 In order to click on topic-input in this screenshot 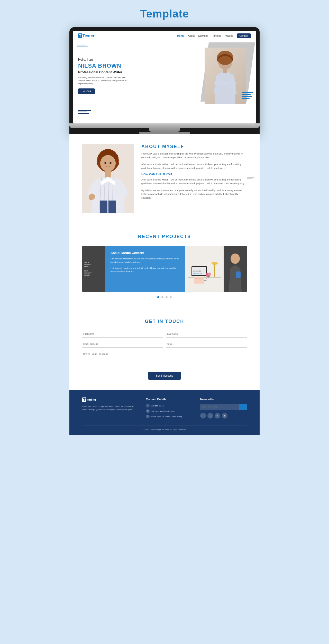, I will do `click(206, 344)`.